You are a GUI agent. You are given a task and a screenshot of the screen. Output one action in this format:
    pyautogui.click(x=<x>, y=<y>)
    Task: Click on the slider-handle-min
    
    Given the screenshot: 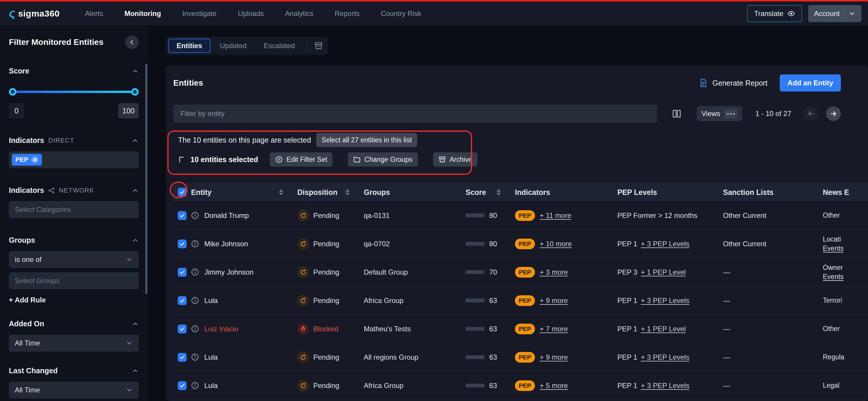 What is the action you would take?
    pyautogui.click(x=13, y=92)
    